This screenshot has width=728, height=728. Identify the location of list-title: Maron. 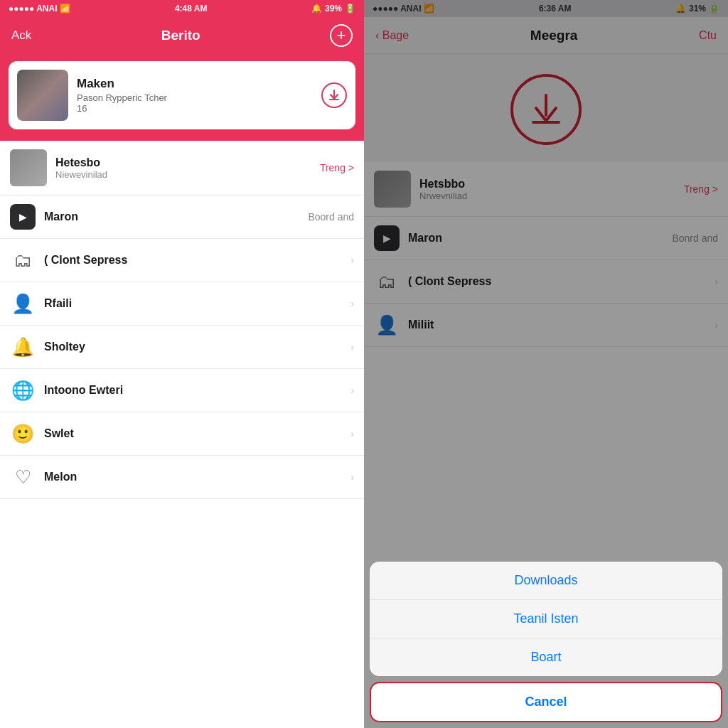
(172, 217).